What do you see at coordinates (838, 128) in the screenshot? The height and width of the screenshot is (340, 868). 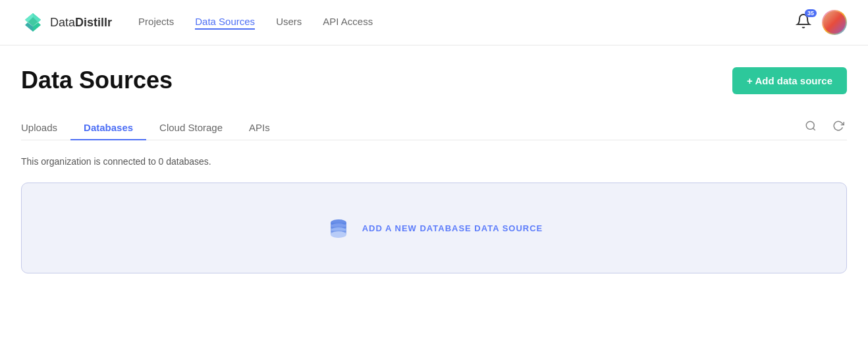 I see `refresh-button` at bounding box center [838, 128].